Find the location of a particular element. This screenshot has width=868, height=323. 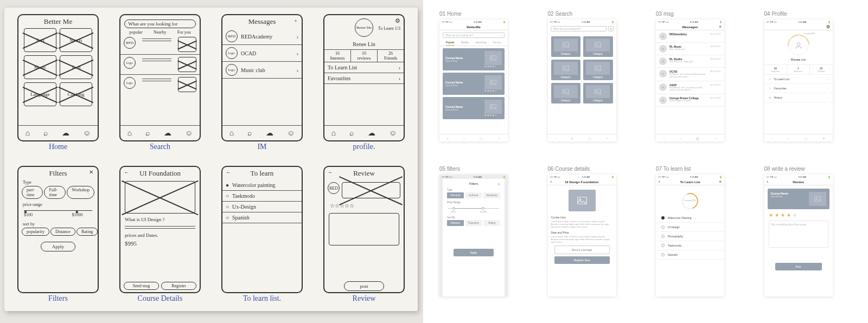

tabs: PopularNearbyUpcomingFor you is located at coordinates (474, 43).